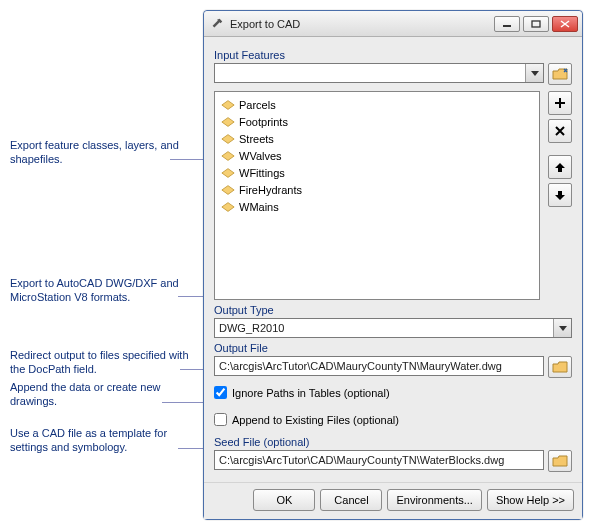  Describe the element at coordinates (393, 442) in the screenshot. I see `seed-file-label: Seed File (optional)` at that location.